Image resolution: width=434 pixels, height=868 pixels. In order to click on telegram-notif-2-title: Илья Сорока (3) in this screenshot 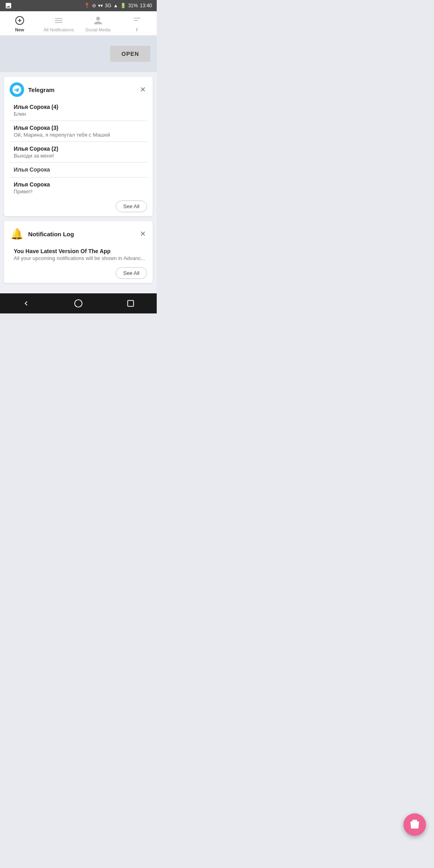, I will do `click(80, 128)`.